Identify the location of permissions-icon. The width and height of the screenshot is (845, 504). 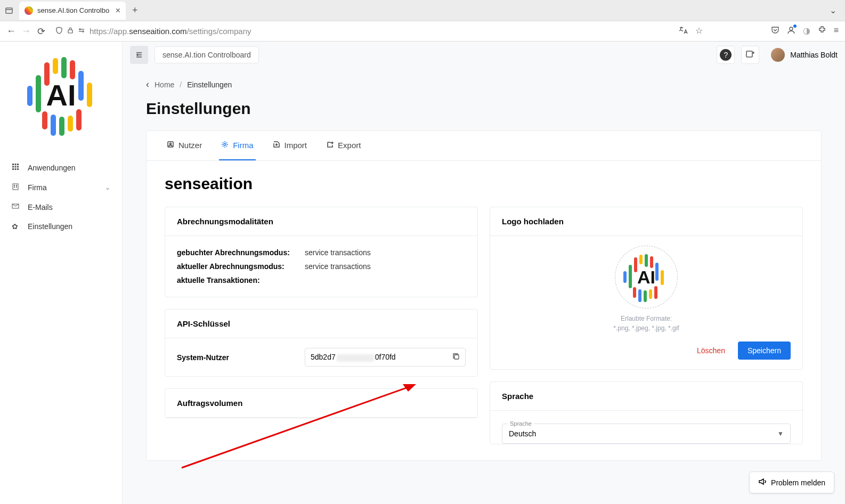
(82, 31).